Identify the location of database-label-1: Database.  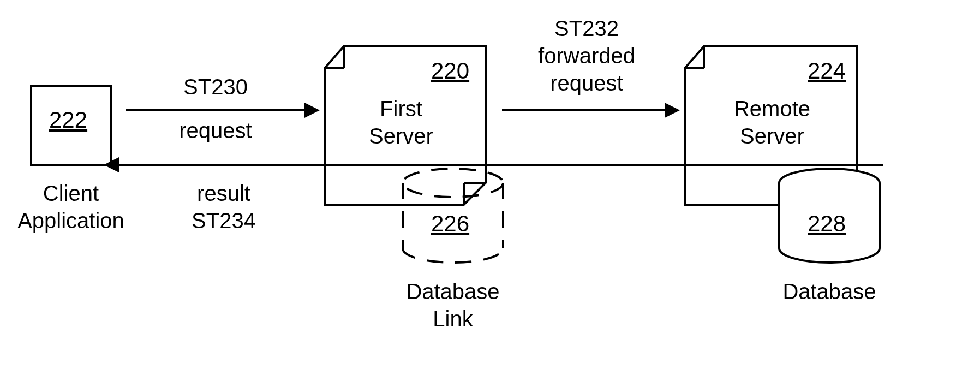
(829, 291).